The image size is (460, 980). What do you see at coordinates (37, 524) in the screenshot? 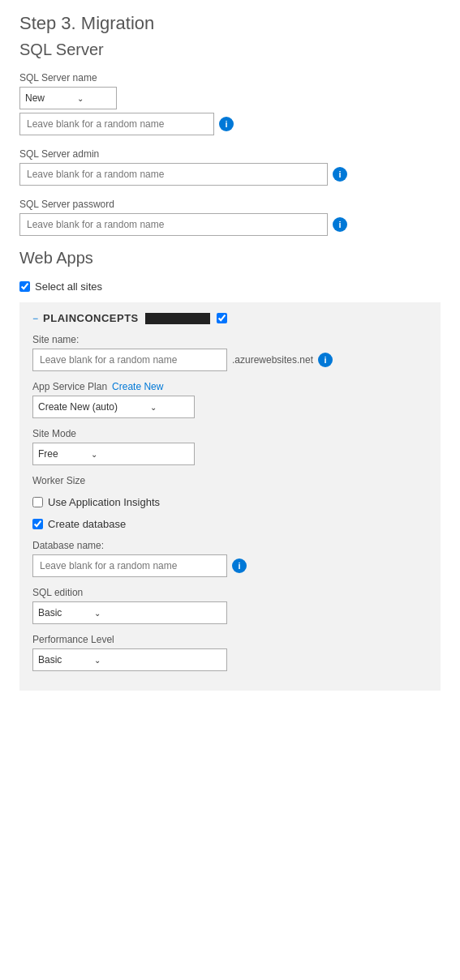
I see `create-database-checkbox` at bounding box center [37, 524].